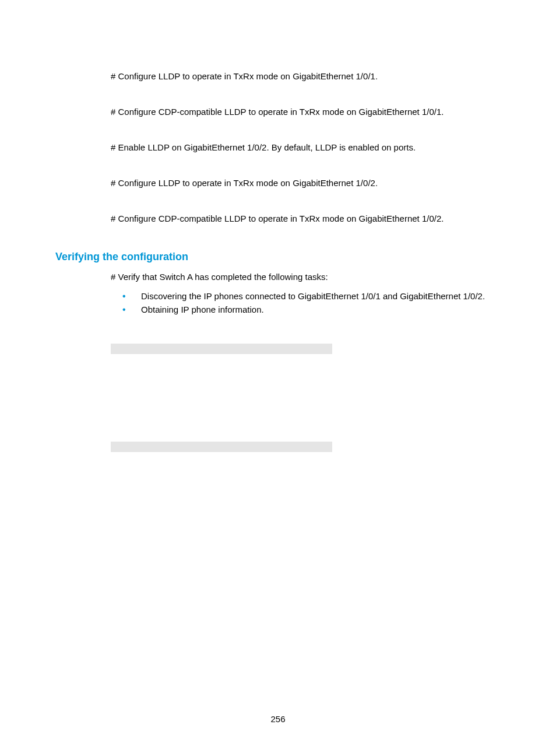 The height and width of the screenshot is (756, 556). What do you see at coordinates (305, 147) in the screenshot?
I see `step-text: # Enable LLDP on GigabitEthernet 1/0/2. …` at bounding box center [305, 147].